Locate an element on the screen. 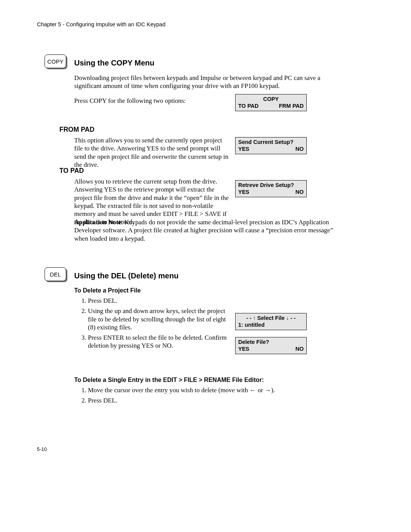 The height and width of the screenshot is (532, 411). delete-single-entry-steps: Move the cursor over the entry you wish … is located at coordinates (207, 397).